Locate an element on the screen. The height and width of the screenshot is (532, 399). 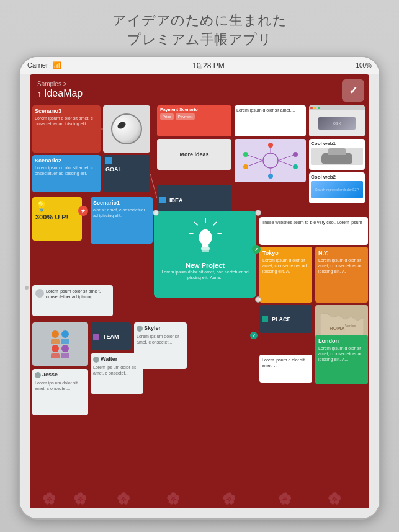
card-websites: These websites seem to b e very cool. Lo… is located at coordinates (314, 231).